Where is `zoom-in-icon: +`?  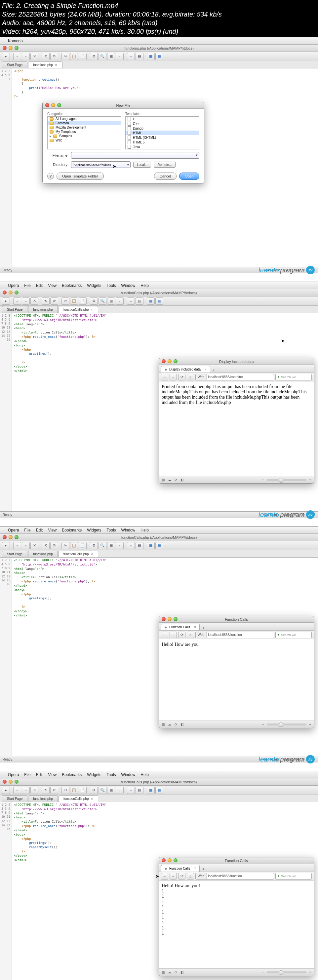
zoom-in-icon: + is located at coordinates (310, 972).